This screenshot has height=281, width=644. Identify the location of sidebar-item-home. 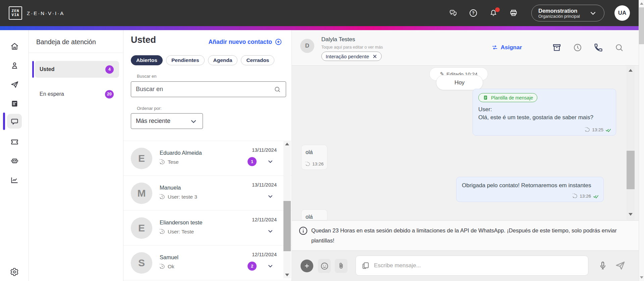
(14, 46).